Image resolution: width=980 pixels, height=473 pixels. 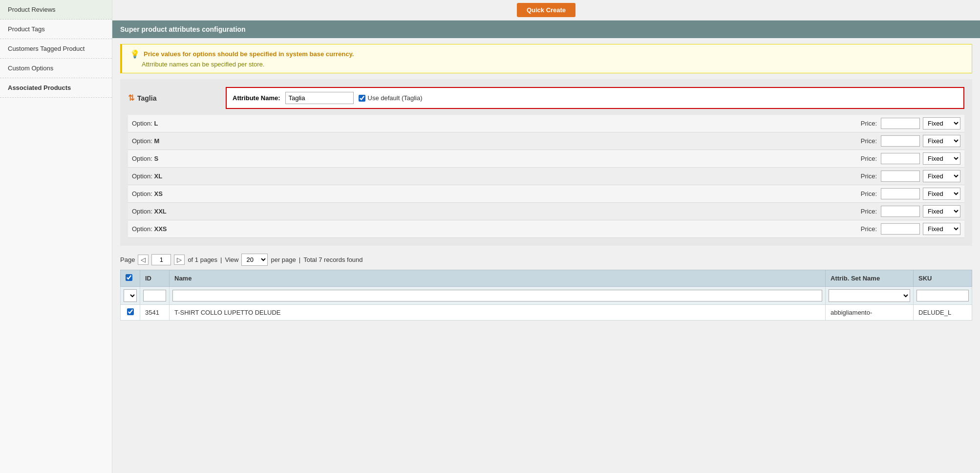 I want to click on option-row: Option: XXL Price: FixedPercent, so click(x=546, y=212).